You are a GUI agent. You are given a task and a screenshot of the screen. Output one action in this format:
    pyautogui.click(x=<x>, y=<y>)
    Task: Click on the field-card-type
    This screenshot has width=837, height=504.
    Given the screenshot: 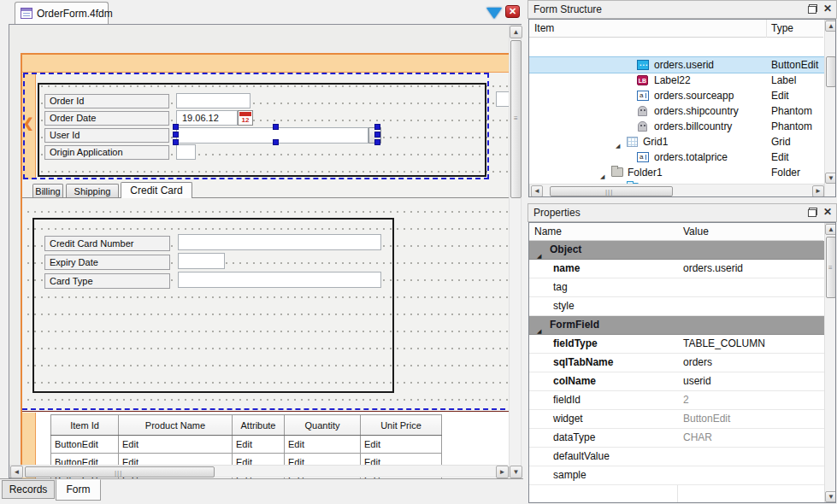 What is the action you would take?
    pyautogui.click(x=280, y=280)
    